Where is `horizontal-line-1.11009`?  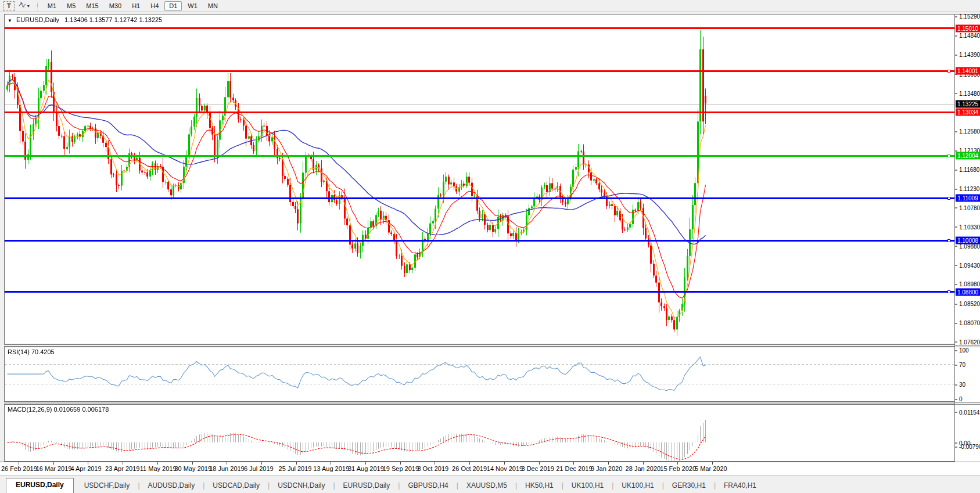 horizontal-line-1.11009 is located at coordinates (480, 199).